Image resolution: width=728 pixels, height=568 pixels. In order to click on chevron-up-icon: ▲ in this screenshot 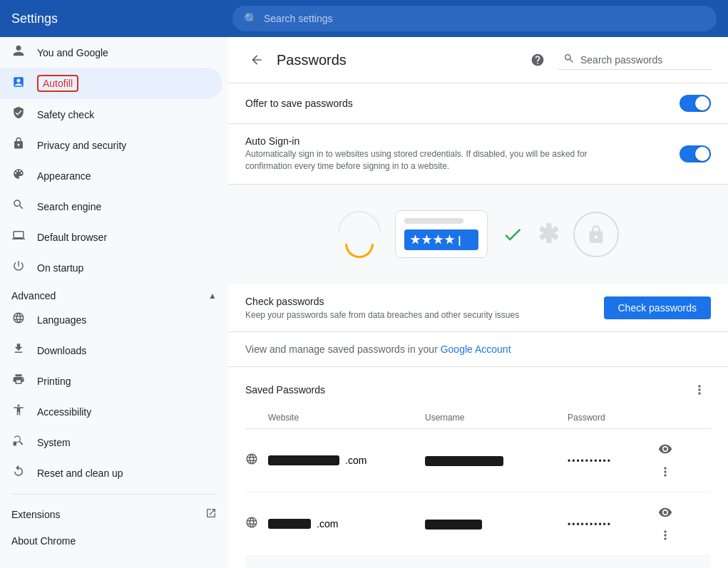, I will do `click(212, 296)`.